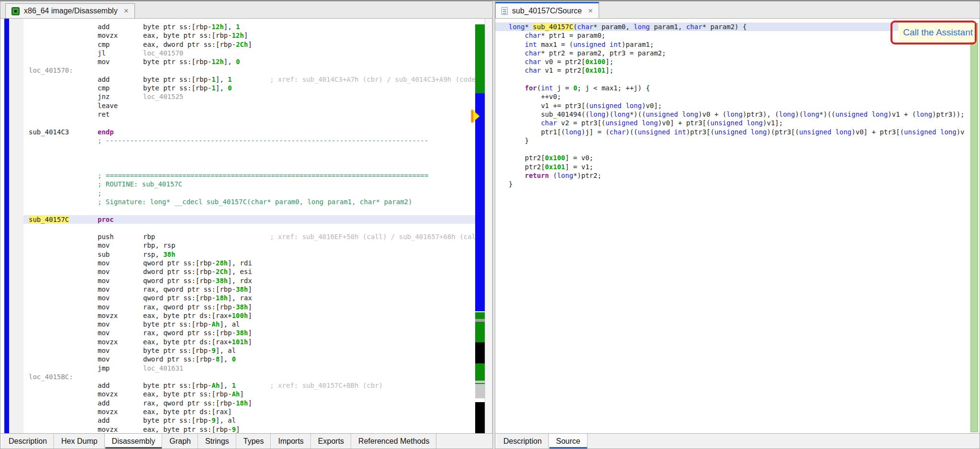 The width and height of the screenshot is (980, 449). Describe the element at coordinates (737, 10) in the screenshot. I see `right-tab-strip: sub_40157C/Source ×` at that location.